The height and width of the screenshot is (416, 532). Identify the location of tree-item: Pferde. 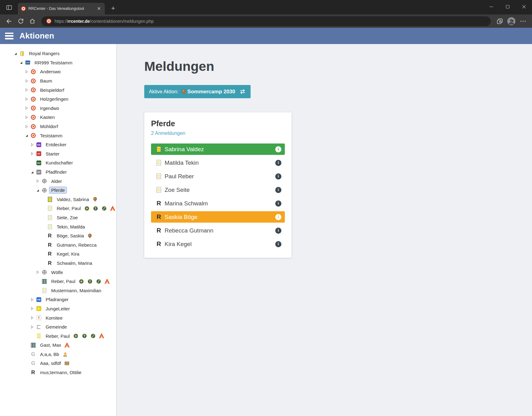
(58, 190).